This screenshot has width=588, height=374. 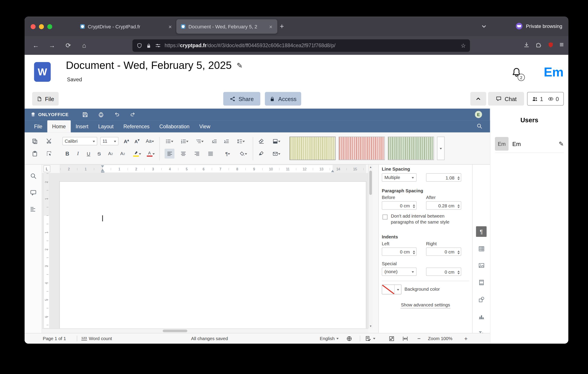 What do you see at coordinates (466, 339) in the screenshot?
I see `zoom-in-button: +` at bounding box center [466, 339].